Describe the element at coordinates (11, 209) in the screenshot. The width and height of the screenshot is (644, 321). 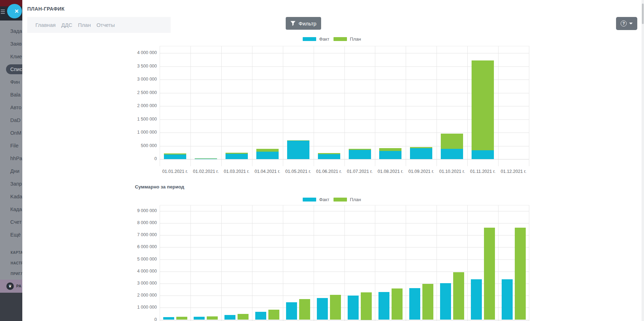
I see `sidebar-item: Када` at that location.